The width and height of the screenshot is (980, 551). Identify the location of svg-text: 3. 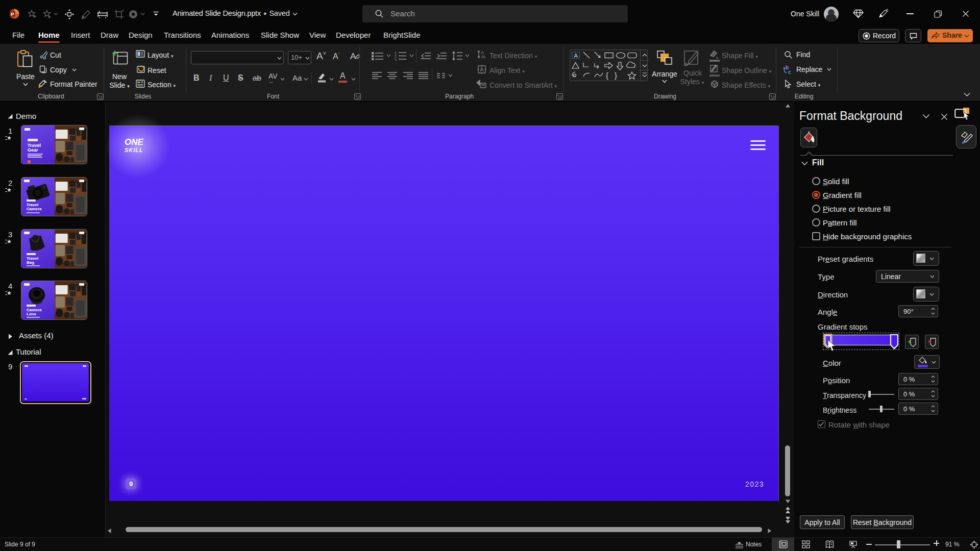
(396, 60).